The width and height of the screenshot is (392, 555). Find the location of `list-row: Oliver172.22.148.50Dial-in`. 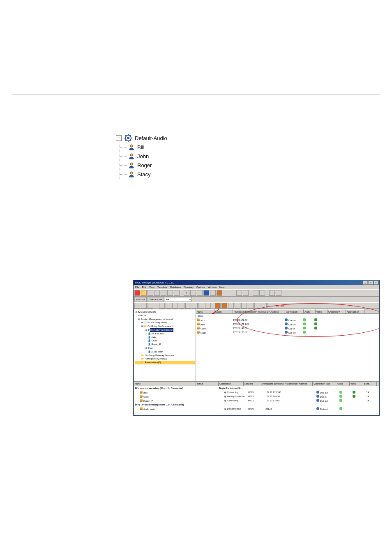

list-row: Oliver172.22.148.50Dial-in is located at coordinates (288, 328).